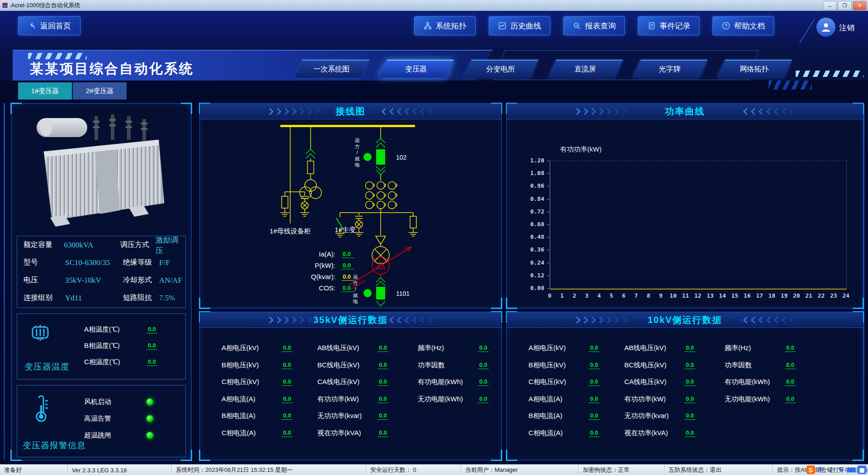  I want to click on temperature-row: B相温度(℃) 0.0, so click(121, 346).